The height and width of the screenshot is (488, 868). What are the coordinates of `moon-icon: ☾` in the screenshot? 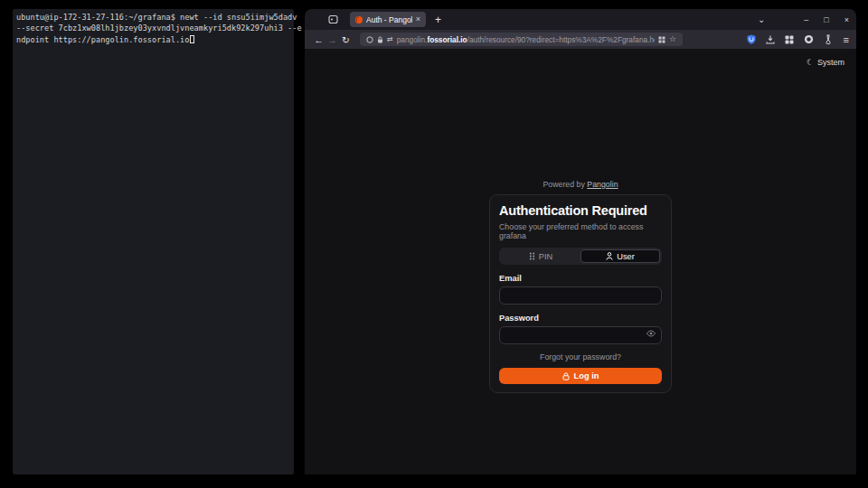 It's located at (810, 62).